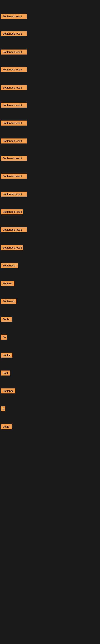 Image resolution: width=100 pixels, height=644 pixels. I want to click on bottleneck-label-16: Bottlene, so click(7, 284).